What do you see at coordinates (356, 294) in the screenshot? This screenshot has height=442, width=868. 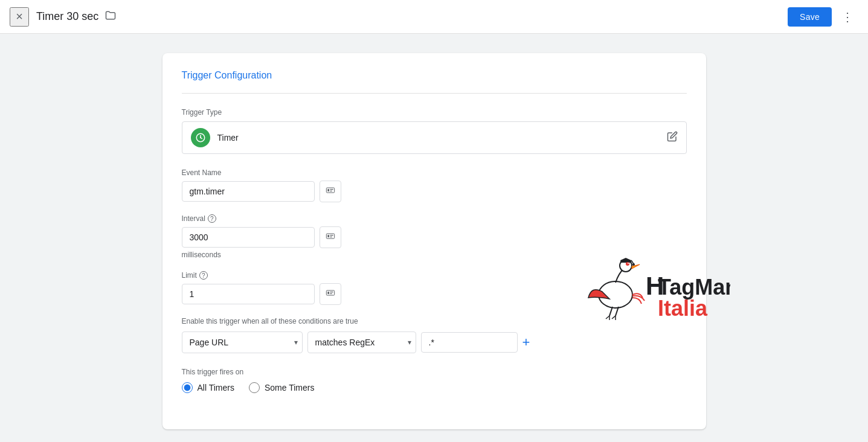 I see `limit-input-row` at bounding box center [356, 294].